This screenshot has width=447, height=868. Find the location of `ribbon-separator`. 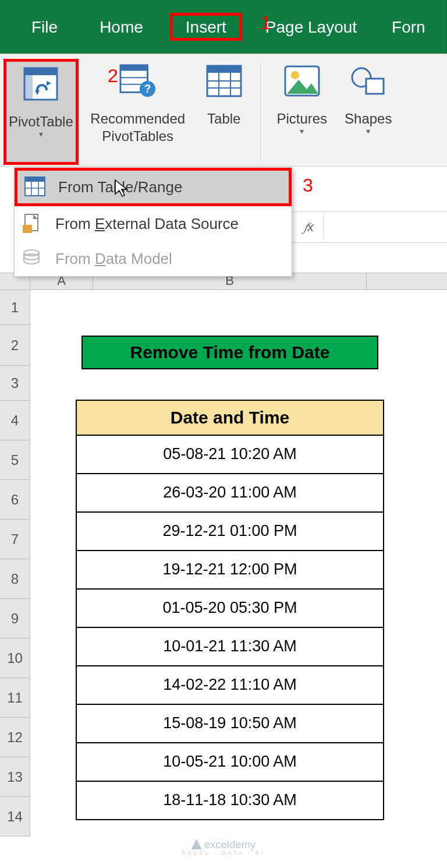

ribbon-separator is located at coordinates (261, 112).